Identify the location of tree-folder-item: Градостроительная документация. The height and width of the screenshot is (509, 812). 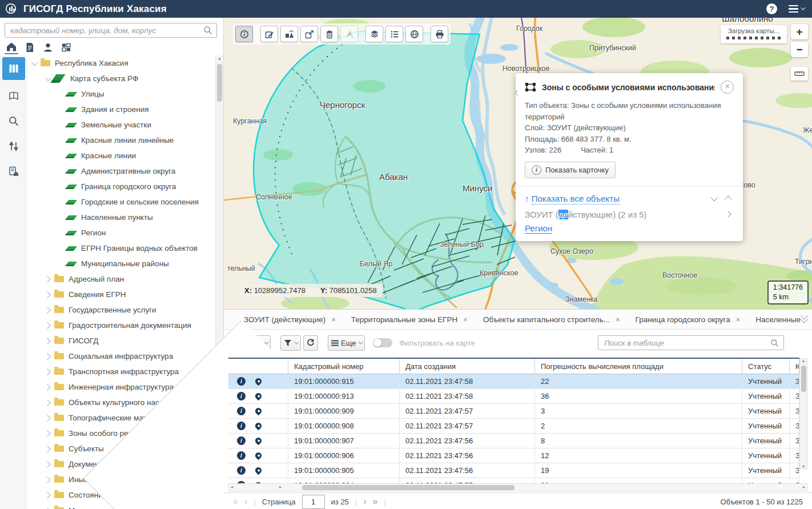
(121, 326).